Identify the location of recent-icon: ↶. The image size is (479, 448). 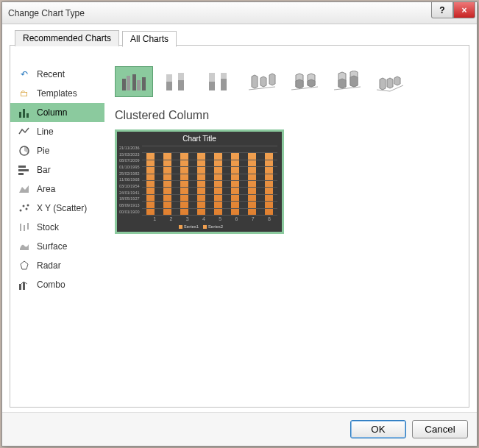
(24, 74).